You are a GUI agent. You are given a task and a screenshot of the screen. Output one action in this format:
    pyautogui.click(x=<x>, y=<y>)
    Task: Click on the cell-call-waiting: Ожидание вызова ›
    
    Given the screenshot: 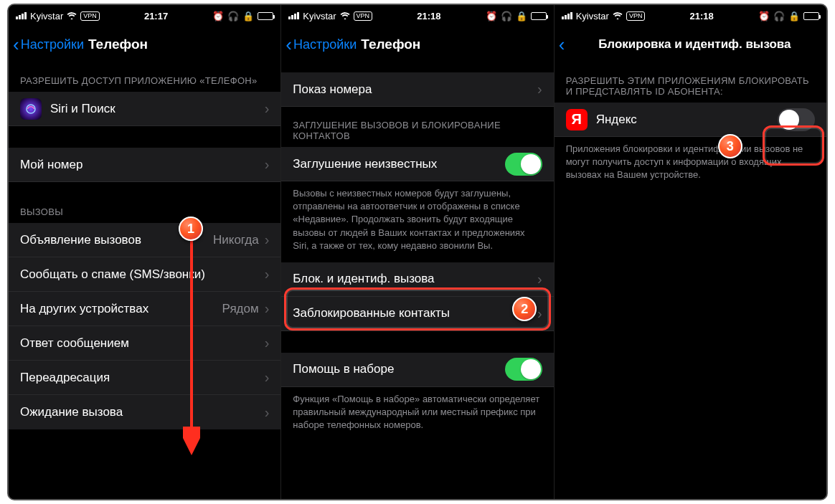 What is the action you would take?
    pyautogui.click(x=145, y=412)
    